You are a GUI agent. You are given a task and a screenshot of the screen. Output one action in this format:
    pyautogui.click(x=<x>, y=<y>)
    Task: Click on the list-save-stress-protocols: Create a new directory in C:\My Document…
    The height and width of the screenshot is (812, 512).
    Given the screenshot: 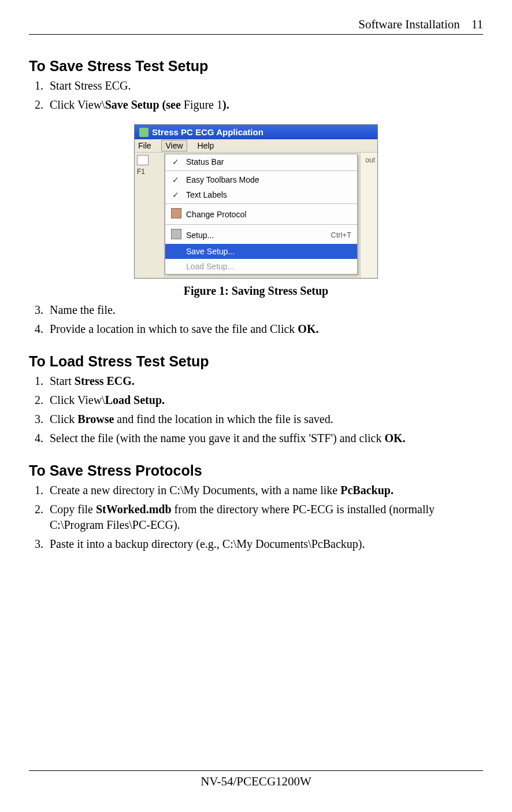 What is the action you would take?
    pyautogui.click(x=256, y=517)
    